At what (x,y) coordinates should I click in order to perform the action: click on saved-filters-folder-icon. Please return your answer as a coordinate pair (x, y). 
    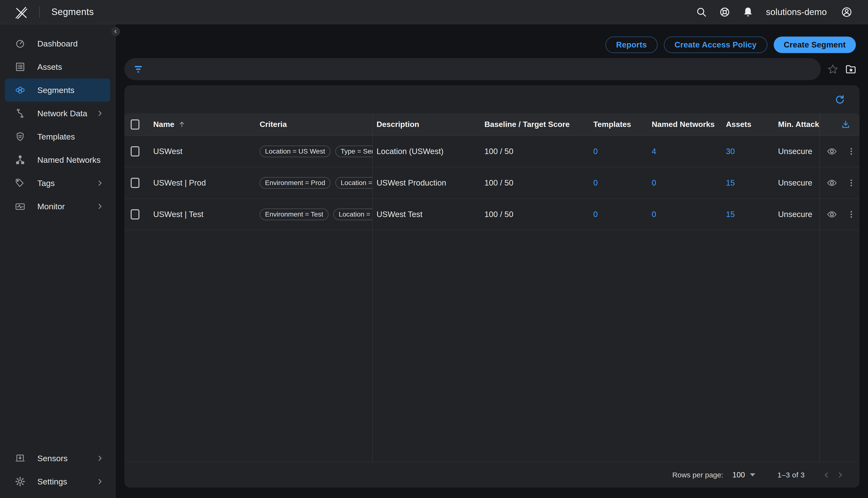
    Looking at the image, I should click on (851, 69).